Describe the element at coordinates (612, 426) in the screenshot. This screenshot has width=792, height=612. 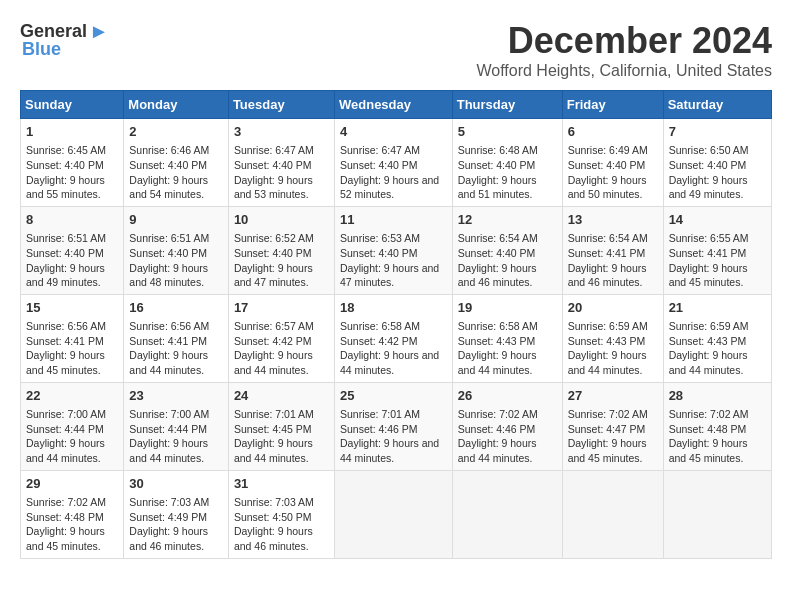
I see `calendar-cell: 27Sunrise: 7:02 AMSunset: 4:47 PMDayligh…` at that location.